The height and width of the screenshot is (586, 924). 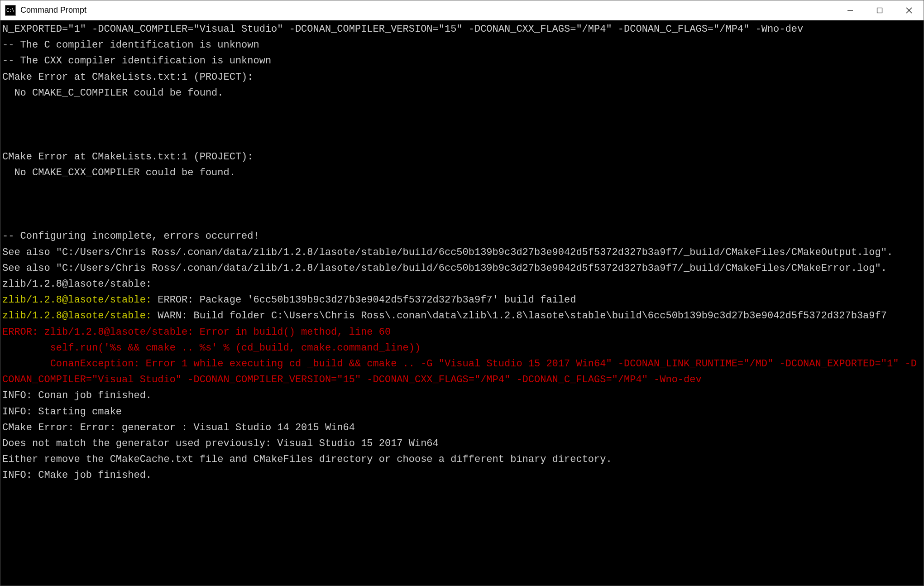 I want to click on terminal-line: INFO: Conan job finished., so click(x=462, y=396).